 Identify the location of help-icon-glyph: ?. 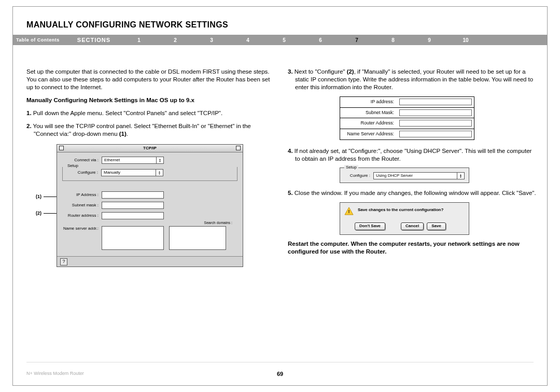
(63, 262).